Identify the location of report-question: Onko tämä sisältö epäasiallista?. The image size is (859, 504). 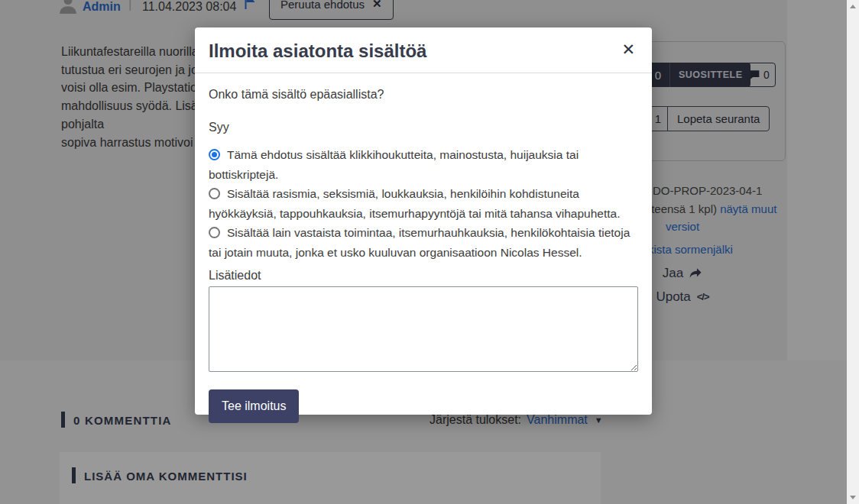
(423, 95).